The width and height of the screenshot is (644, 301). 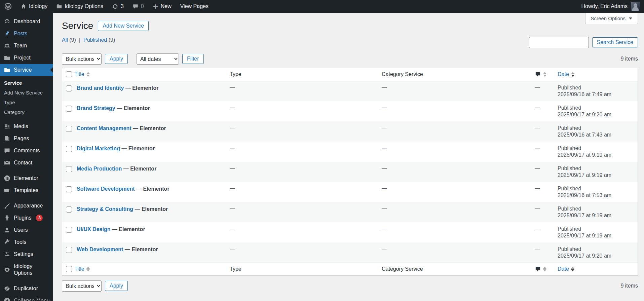 I want to click on avatar, so click(x=636, y=7).